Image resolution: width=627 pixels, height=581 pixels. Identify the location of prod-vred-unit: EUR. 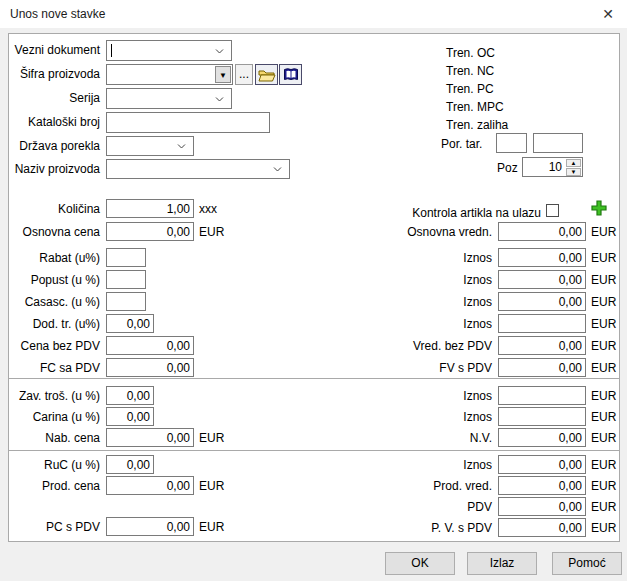
(604, 486).